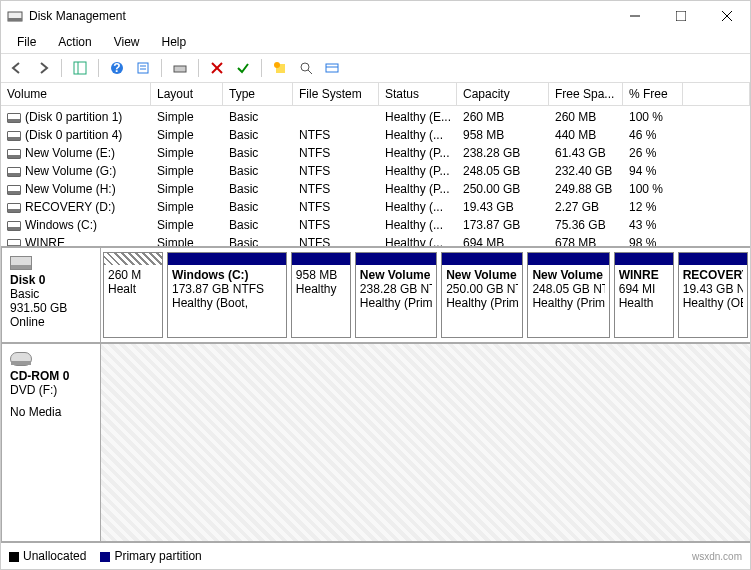  What do you see at coordinates (376, 117) in the screenshot?
I see `volume-row: (Disk 0 partition 1)SimpleBasicHealthy (…` at bounding box center [376, 117].